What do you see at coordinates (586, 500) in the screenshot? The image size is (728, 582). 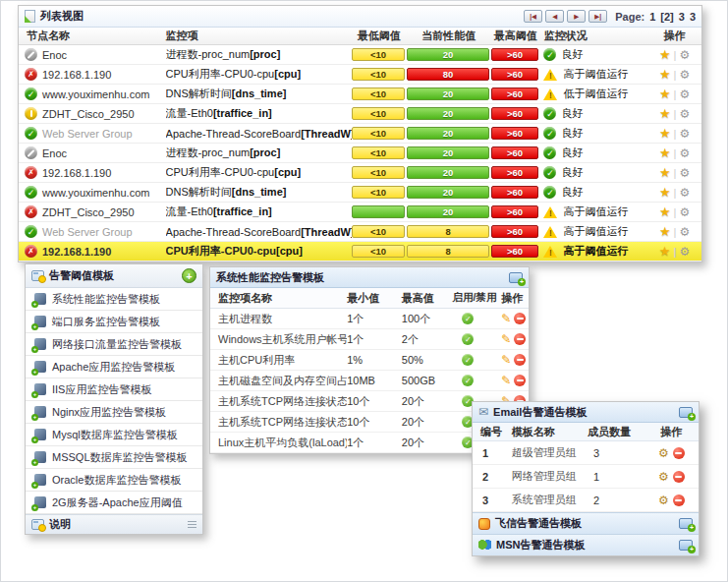 I see `email-group-row: 3 系统管理员组 2` at bounding box center [586, 500].